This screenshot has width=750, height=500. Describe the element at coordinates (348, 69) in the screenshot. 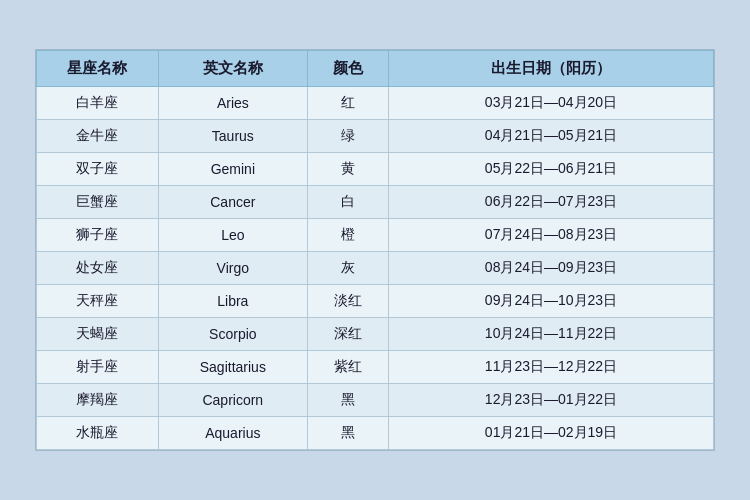

I see `header-color: 颜色` at that location.